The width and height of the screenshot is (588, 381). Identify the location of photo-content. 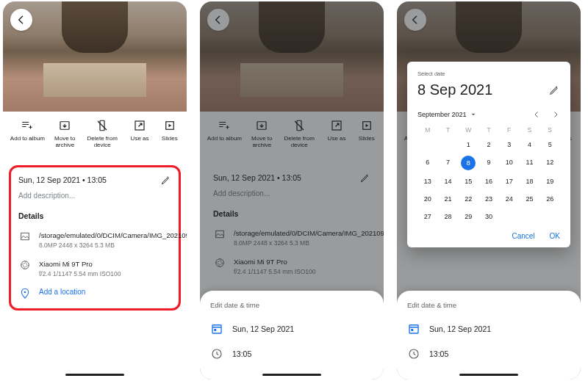
(95, 80).